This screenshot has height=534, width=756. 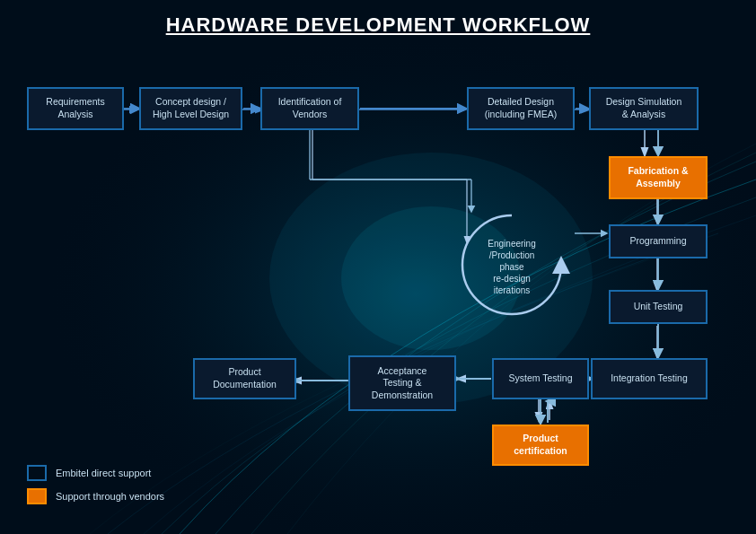 I want to click on node-concept: Concept design / High Level Design, so click(x=190, y=109).